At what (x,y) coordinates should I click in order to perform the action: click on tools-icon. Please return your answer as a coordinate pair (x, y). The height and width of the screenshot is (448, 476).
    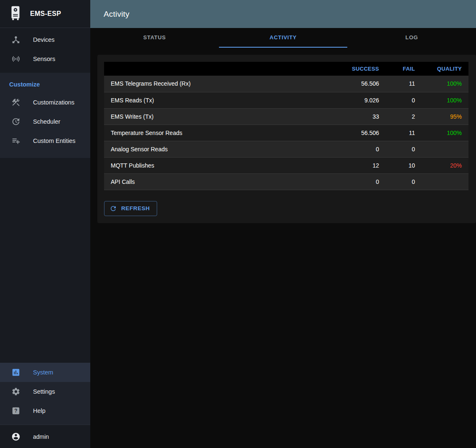
    Looking at the image, I should click on (16, 102).